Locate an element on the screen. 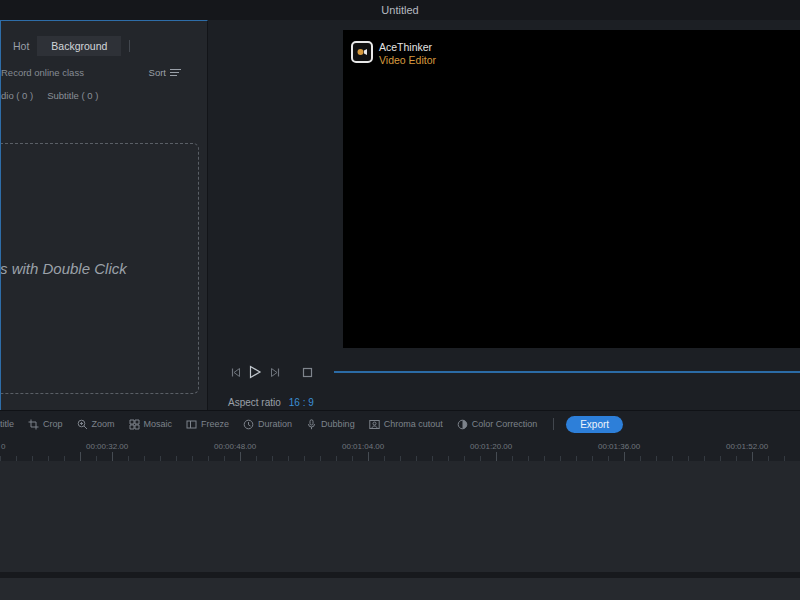 This screenshot has height=600, width=800. sort-icon is located at coordinates (176, 72).